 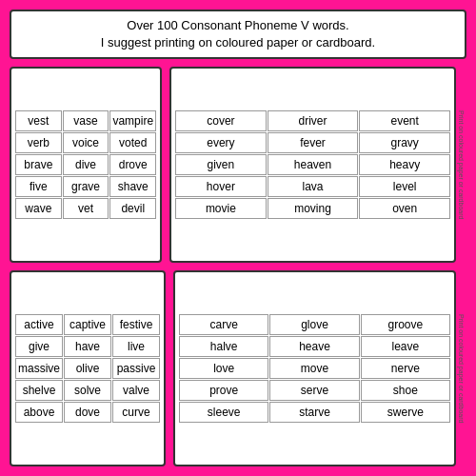 What do you see at coordinates (86, 187) in the screenshot?
I see `word-cell: grave` at bounding box center [86, 187].